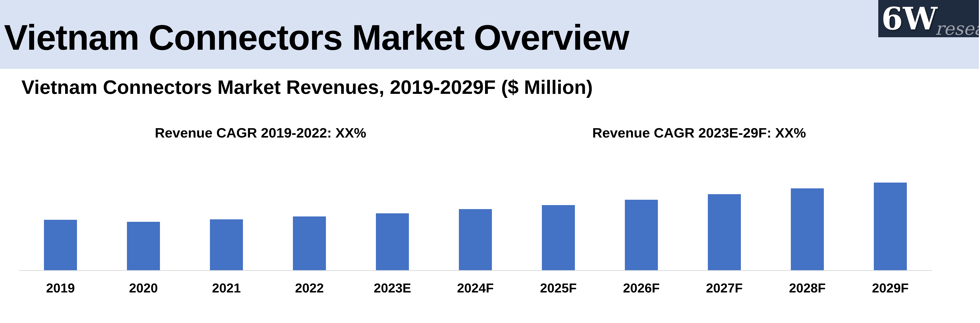 The image size is (980, 323). I want to click on x-axis-label-2025F: 2025F, so click(558, 288).